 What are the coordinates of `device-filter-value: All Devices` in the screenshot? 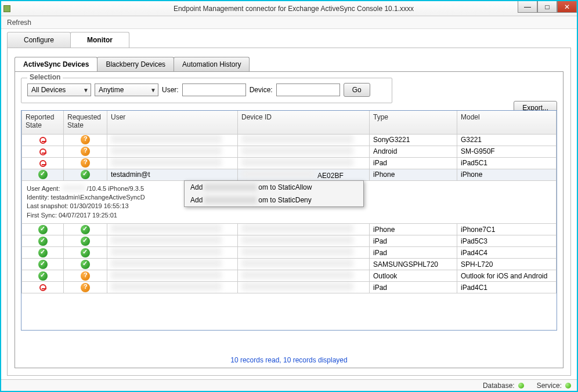 It's located at (49, 90).